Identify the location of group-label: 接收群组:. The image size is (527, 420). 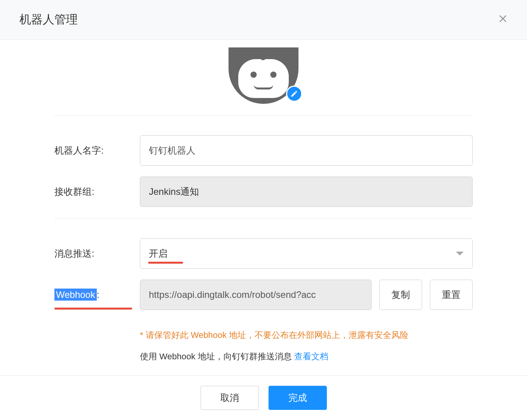
(93, 192).